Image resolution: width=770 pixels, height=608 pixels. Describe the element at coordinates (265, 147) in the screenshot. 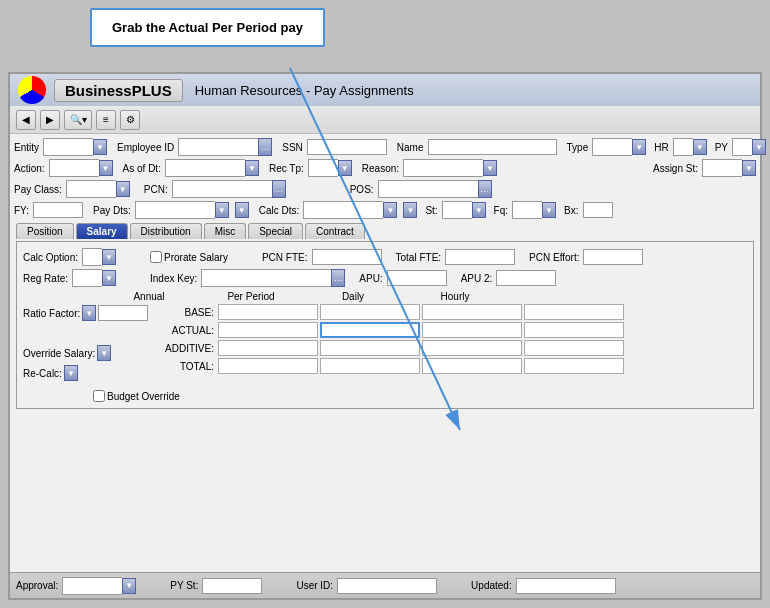

I see `employee-id-browse-btn: …` at that location.